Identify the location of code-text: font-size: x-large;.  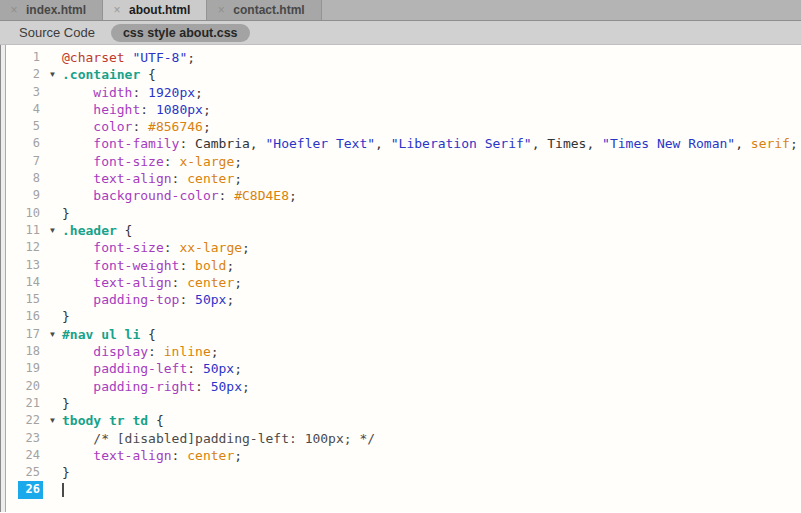
(432, 162).